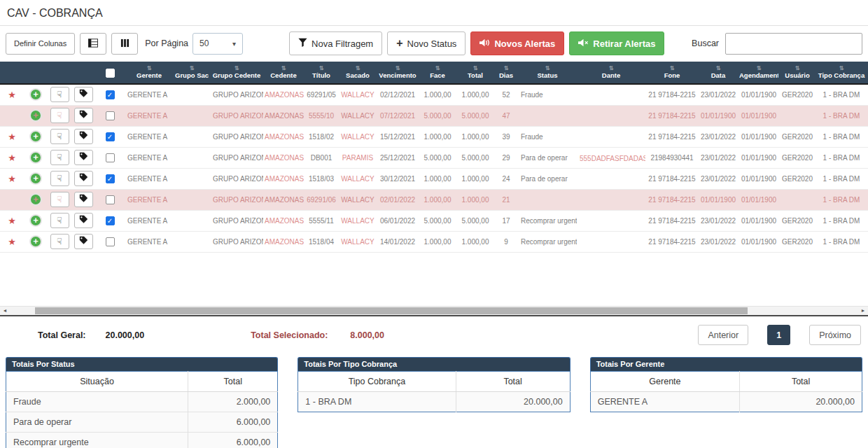 The width and height of the screenshot is (868, 448). Describe the element at coordinates (434, 311) in the screenshot. I see `horizontal-scrollbar: ◄ ►` at that location.